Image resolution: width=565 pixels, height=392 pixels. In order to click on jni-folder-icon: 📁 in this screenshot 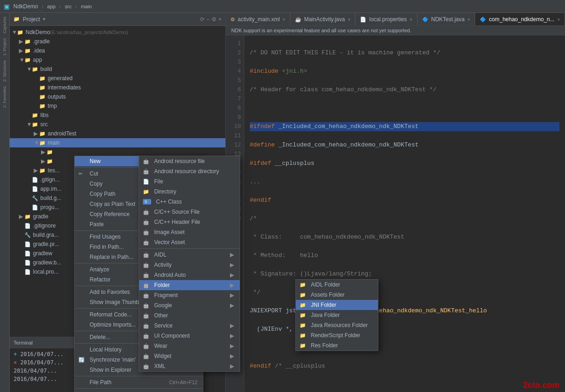, I will do `click(304, 305)`.